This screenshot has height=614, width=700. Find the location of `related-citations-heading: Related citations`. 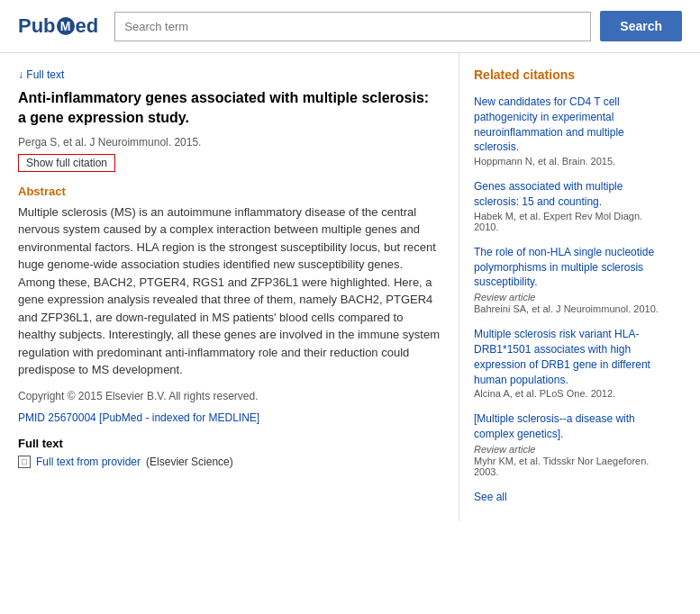

related-citations-heading: Related citations is located at coordinates (571, 75).